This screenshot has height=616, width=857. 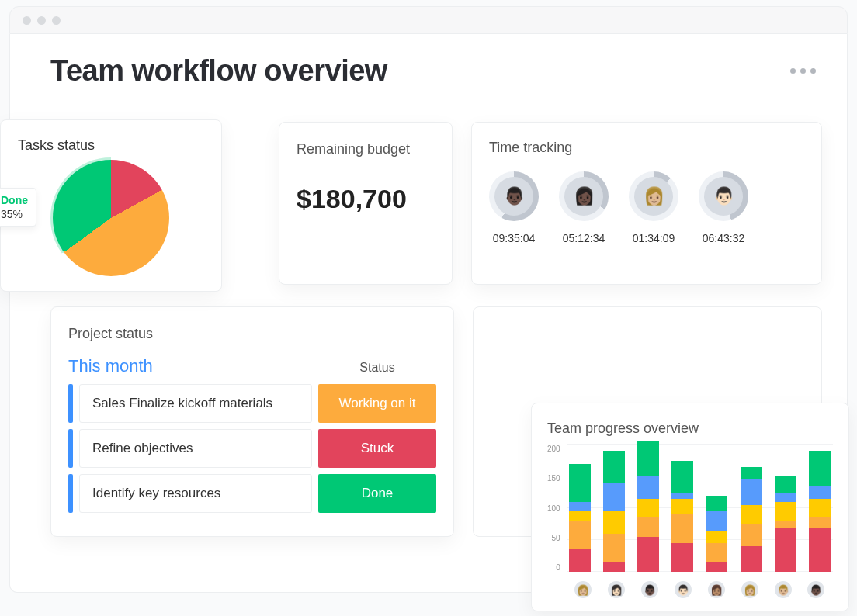 What do you see at coordinates (111, 218) in the screenshot?
I see `tasks-status-pie-chart` at bounding box center [111, 218].